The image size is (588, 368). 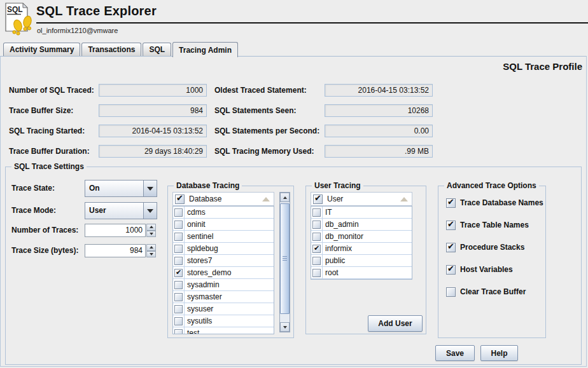 I want to click on trace-mode-combobox: User, so click(x=121, y=211).